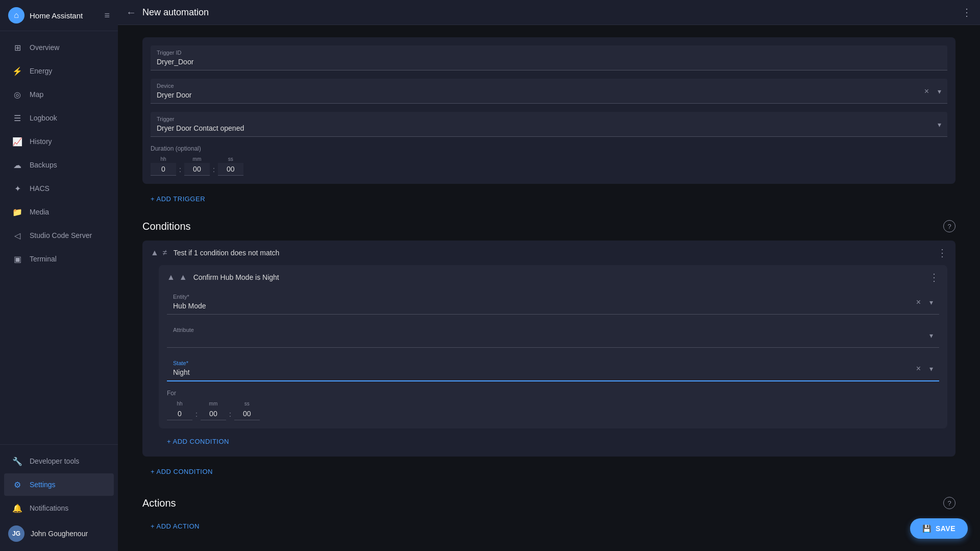  What do you see at coordinates (549, 149) in the screenshot?
I see `duration-label: Duration (optional)` at bounding box center [549, 149].